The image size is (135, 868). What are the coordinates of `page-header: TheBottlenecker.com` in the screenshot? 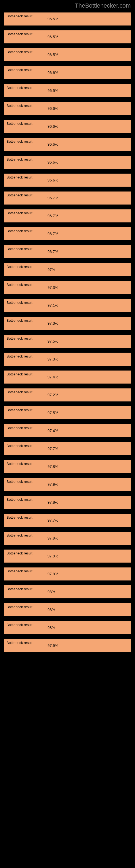 It's located at (68, 6).